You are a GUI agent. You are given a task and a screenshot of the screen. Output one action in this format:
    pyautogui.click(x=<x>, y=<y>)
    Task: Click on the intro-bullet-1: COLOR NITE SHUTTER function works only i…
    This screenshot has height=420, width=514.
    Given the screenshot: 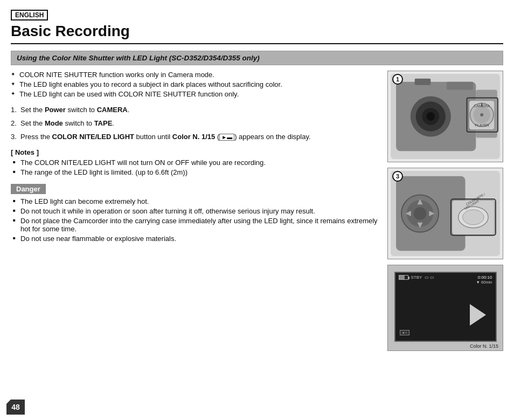 What is the action you would take?
    pyautogui.click(x=195, y=74)
    